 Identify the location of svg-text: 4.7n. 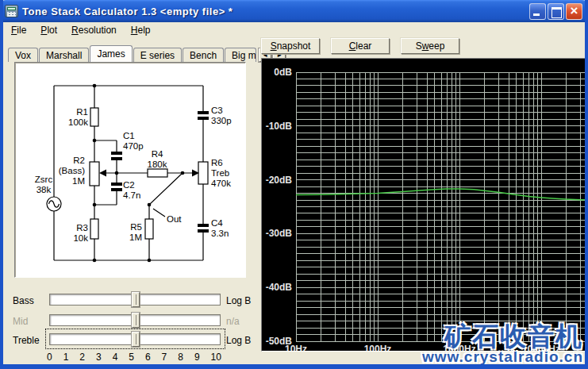
(132, 195).